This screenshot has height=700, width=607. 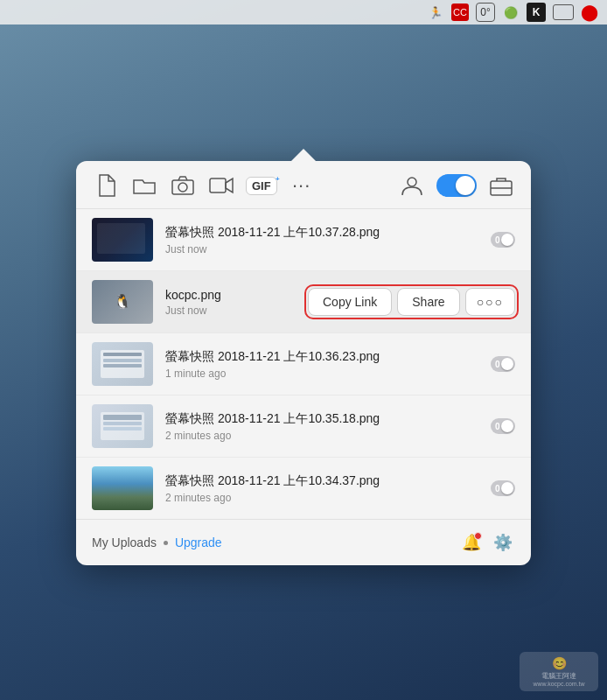 I want to click on more-icon: ···, so click(x=302, y=186).